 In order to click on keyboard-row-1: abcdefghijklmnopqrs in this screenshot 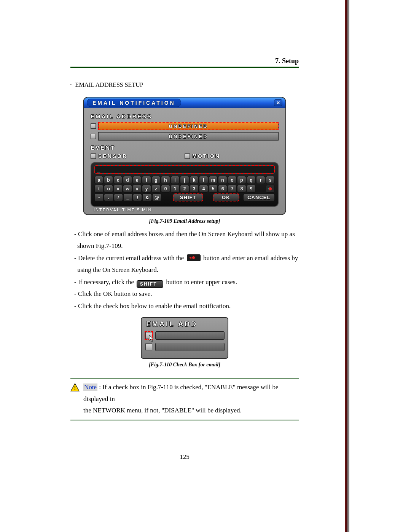, I will do `click(185, 180)`.